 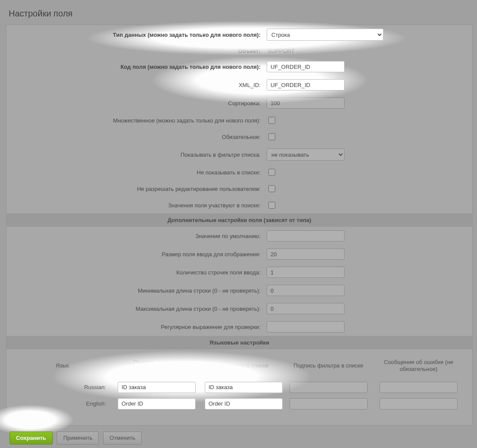 What do you see at coordinates (306, 155) in the screenshot?
I see `show-filter-select: не показывать` at bounding box center [306, 155].